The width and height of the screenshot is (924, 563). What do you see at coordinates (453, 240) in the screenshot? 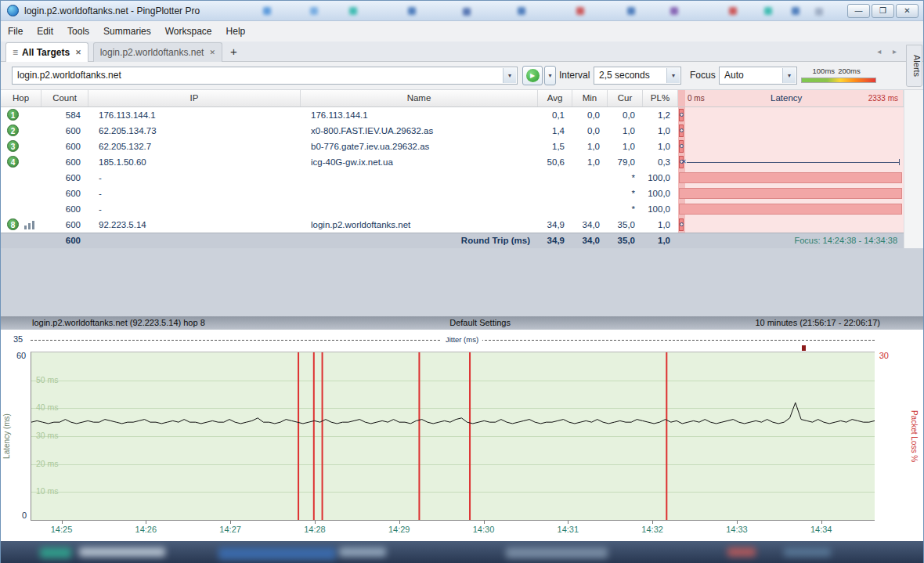
I see `round-trip-row: 600 Round Trip (ms) 34,9 34,0 35,0 1,0 F…` at bounding box center [453, 240].